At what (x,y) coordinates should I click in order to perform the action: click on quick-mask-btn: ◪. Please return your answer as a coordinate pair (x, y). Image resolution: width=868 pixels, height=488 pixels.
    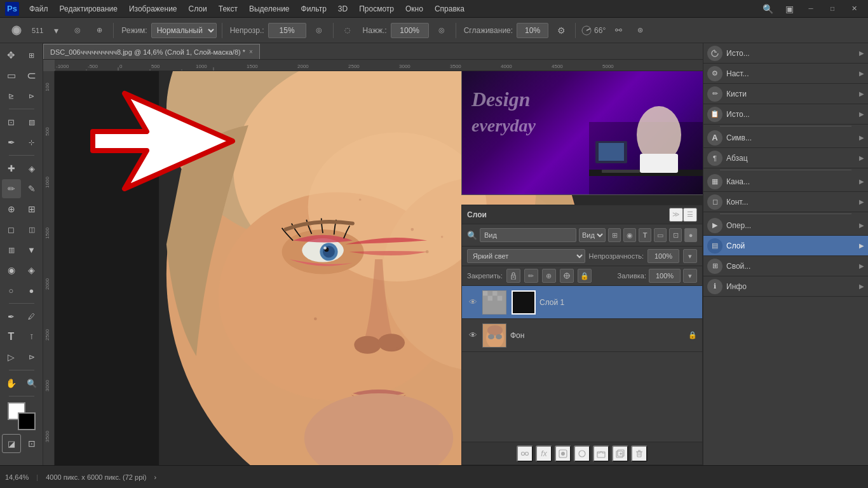
    Looking at the image, I should click on (11, 444).